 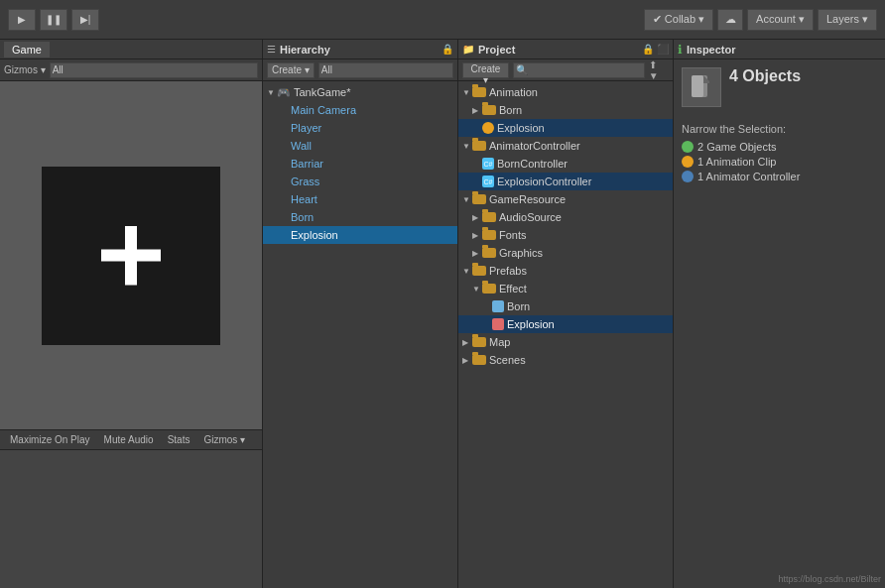 What do you see at coordinates (566, 360) in the screenshot?
I see `project-item-scenes: ▶ Scenes` at bounding box center [566, 360].